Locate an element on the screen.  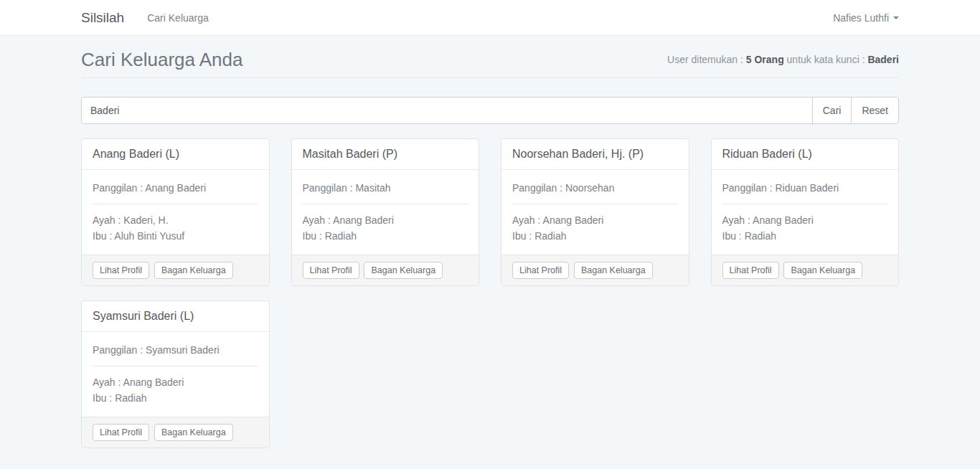
result-summary: User ditemukan : 5 Orang untuk kata kunc… is located at coordinates (783, 60).